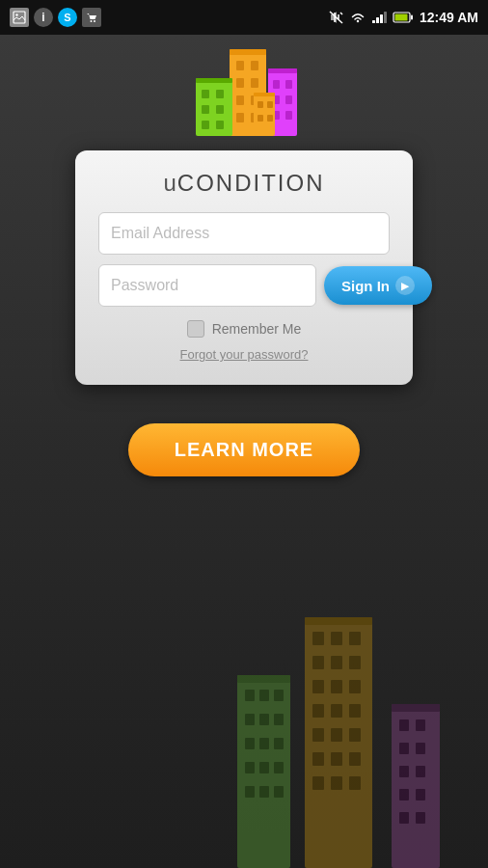  I want to click on signin-button: Sign In ▶, so click(378, 285).